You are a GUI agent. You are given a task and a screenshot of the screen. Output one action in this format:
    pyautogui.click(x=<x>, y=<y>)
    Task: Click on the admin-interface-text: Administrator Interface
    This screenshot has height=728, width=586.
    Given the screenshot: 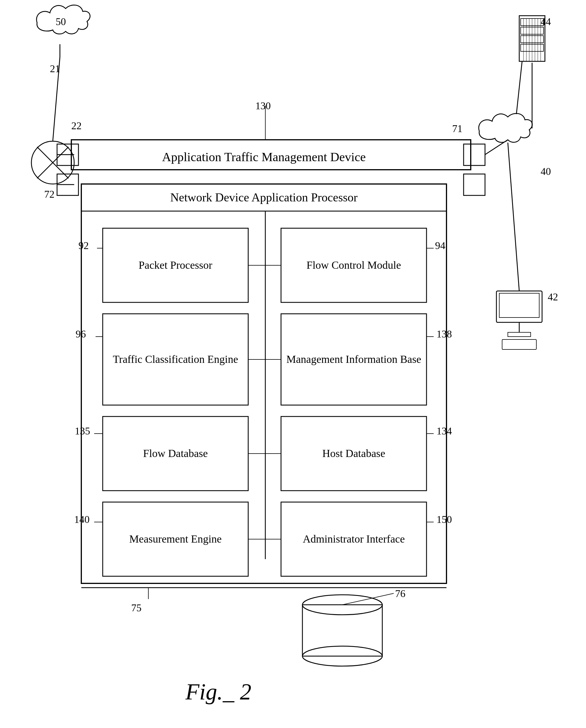 What is the action you would take?
    pyautogui.click(x=354, y=539)
    